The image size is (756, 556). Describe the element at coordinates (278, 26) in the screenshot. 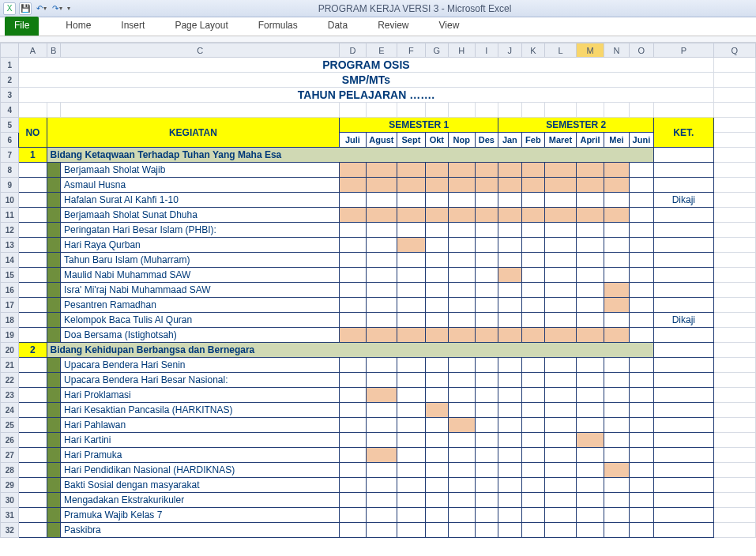

I see `tab-formulas: Formulas` at that location.